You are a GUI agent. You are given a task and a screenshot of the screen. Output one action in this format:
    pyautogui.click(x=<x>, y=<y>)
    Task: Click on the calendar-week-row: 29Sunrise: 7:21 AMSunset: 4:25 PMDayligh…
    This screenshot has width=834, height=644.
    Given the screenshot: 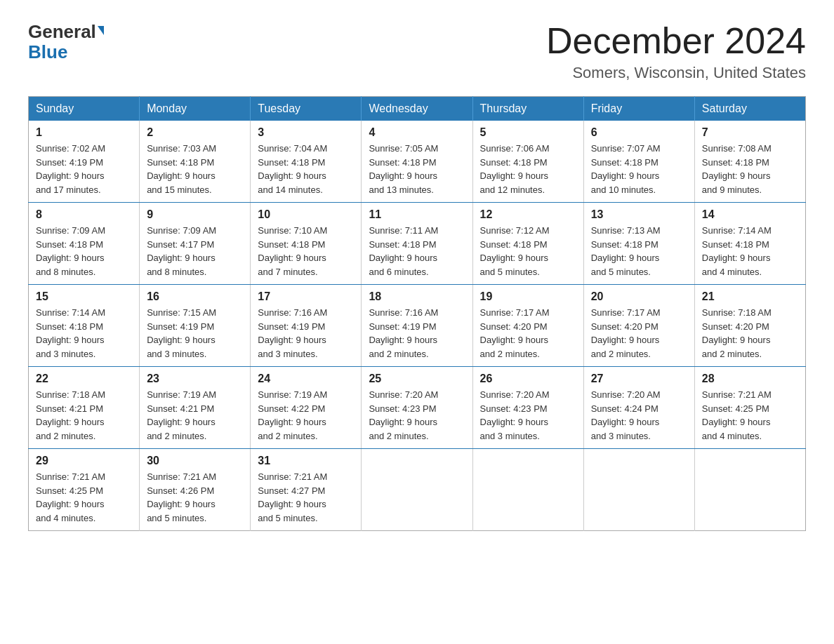 What is the action you would take?
    pyautogui.click(x=417, y=490)
    